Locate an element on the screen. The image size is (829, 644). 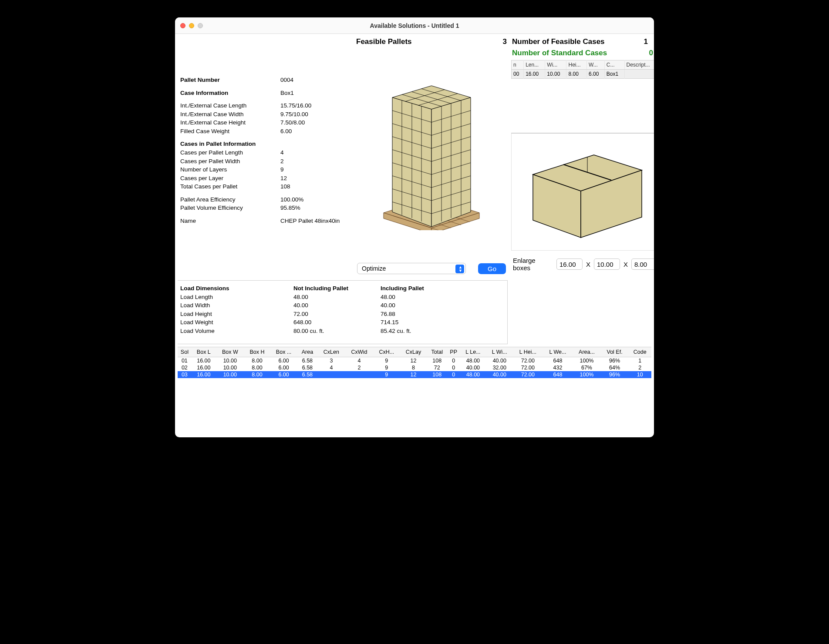
column-header: CxLen is located at coordinates (331, 352).